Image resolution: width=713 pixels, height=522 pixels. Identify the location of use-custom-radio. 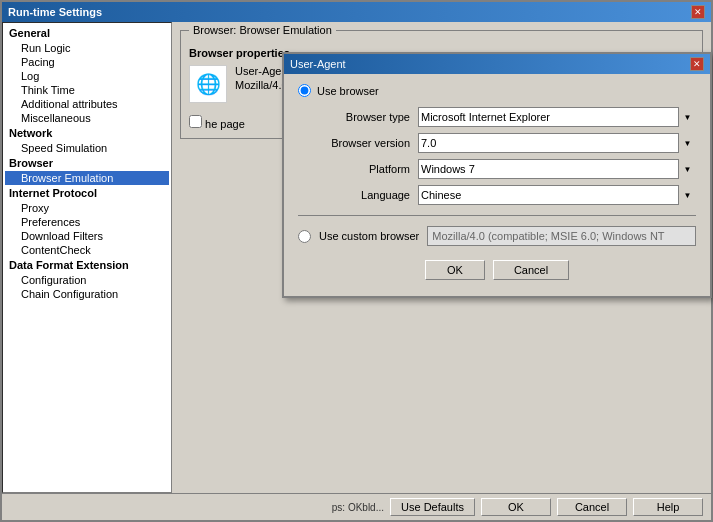
(304, 236).